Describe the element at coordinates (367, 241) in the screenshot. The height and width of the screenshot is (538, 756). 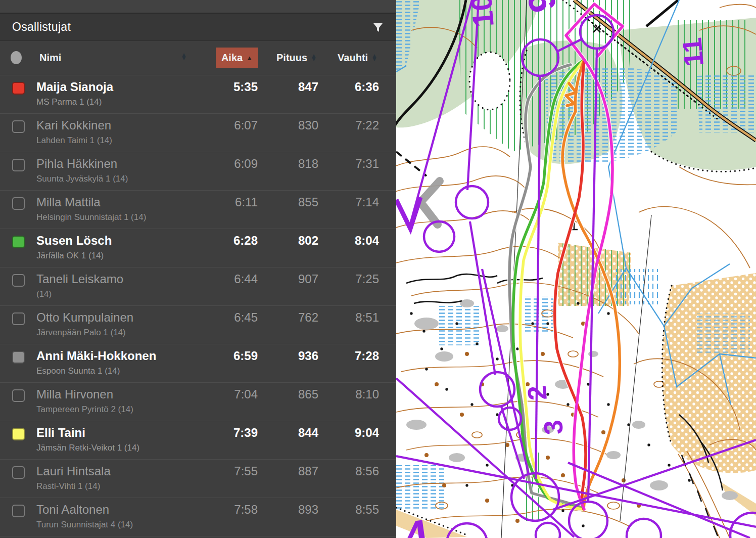
I see `participant-pace: 8:04` at that location.